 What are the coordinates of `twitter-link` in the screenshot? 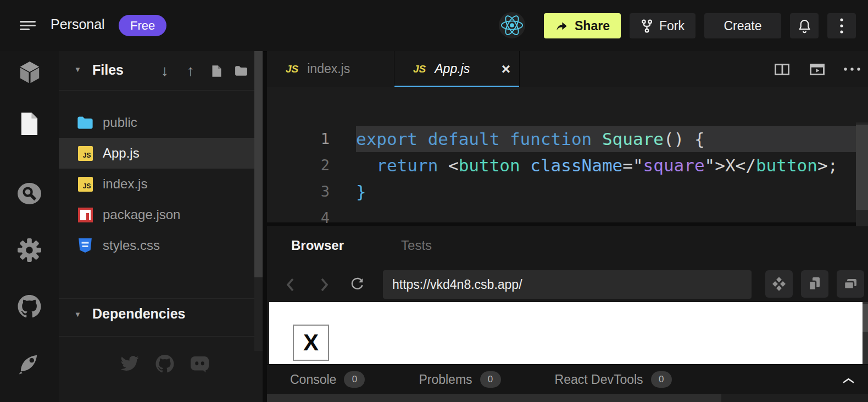 It's located at (130, 364).